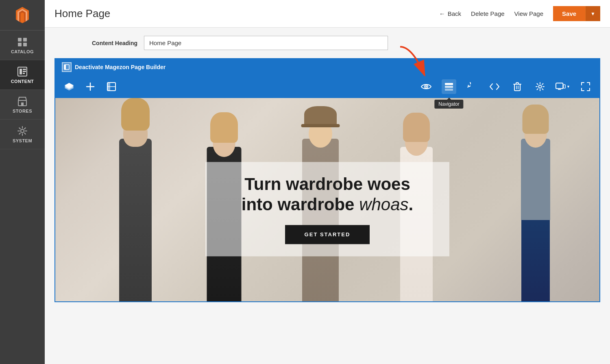 This screenshot has width=610, height=364. I want to click on save-dropdown-button: ▼, so click(593, 14).